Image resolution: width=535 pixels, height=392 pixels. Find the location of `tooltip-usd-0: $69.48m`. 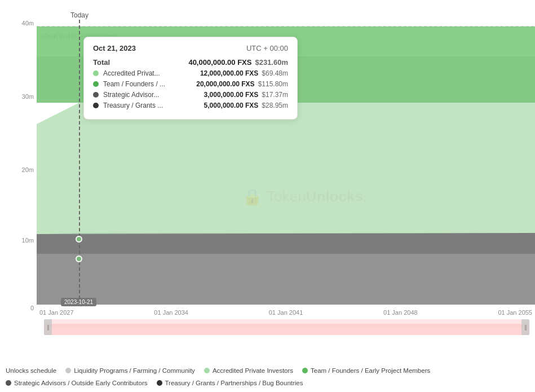

tooltip-usd-0: $69.48m is located at coordinates (275, 73).